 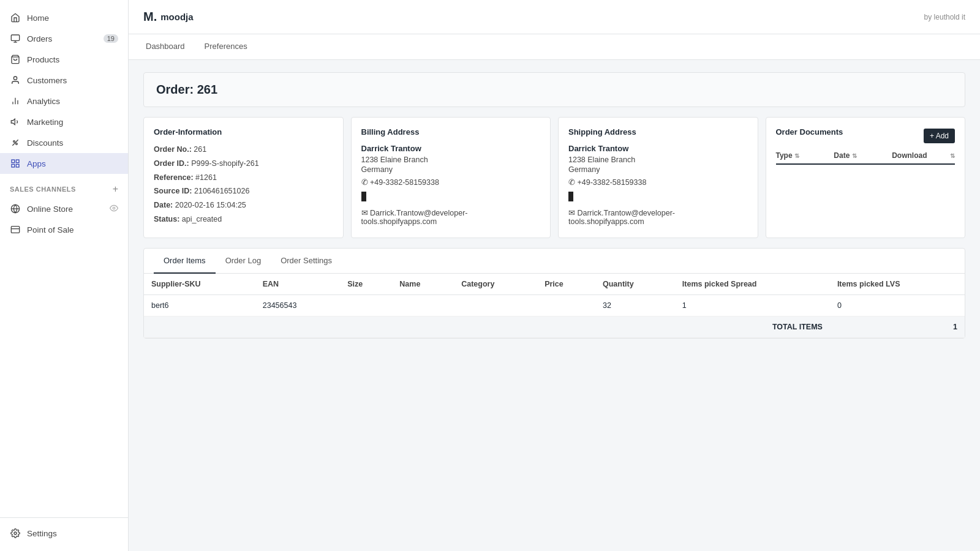 I want to click on order-id-row: Order ID.: P999-S-shopify-261, so click(x=244, y=164).